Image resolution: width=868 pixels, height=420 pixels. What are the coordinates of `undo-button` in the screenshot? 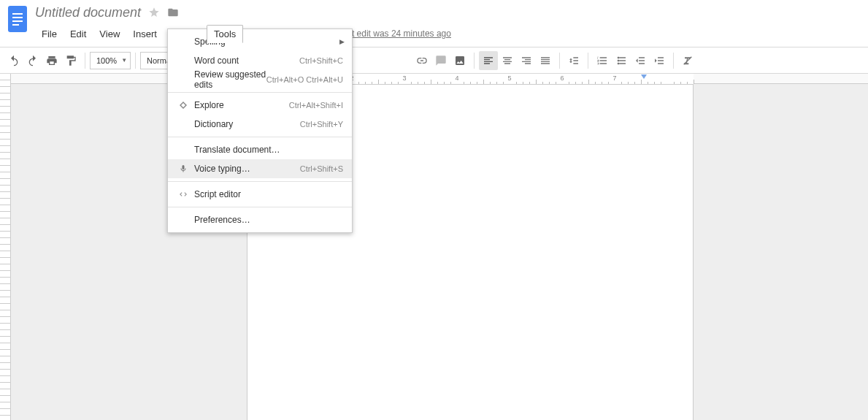 It's located at (14, 61).